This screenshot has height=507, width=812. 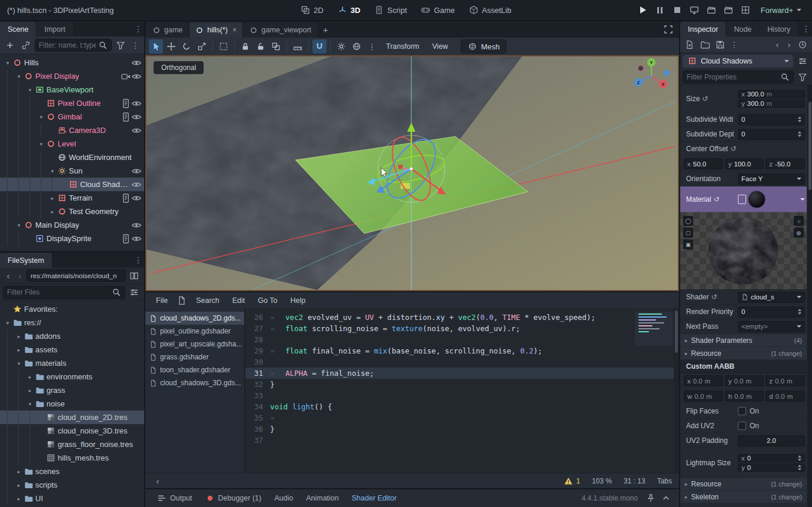 I want to click on scene-dock-menu-icon: ⋮, so click(x=138, y=29).